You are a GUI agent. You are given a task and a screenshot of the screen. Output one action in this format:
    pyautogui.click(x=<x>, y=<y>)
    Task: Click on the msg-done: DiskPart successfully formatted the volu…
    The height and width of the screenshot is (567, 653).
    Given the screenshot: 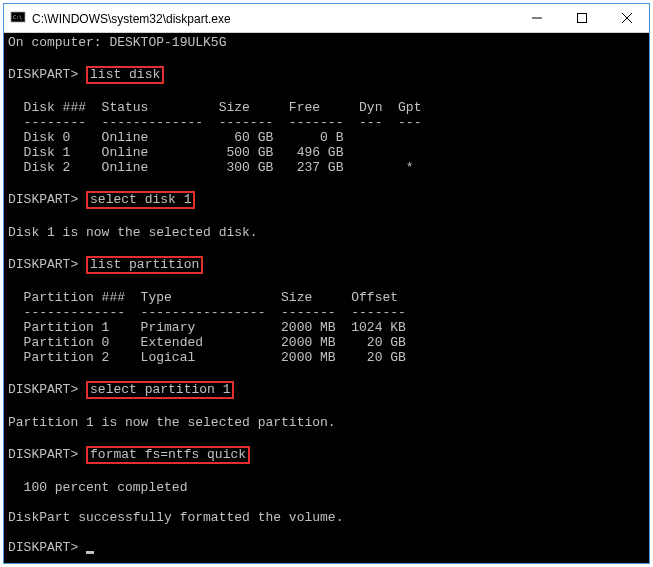 What is the action you would take?
    pyautogui.click(x=326, y=518)
    